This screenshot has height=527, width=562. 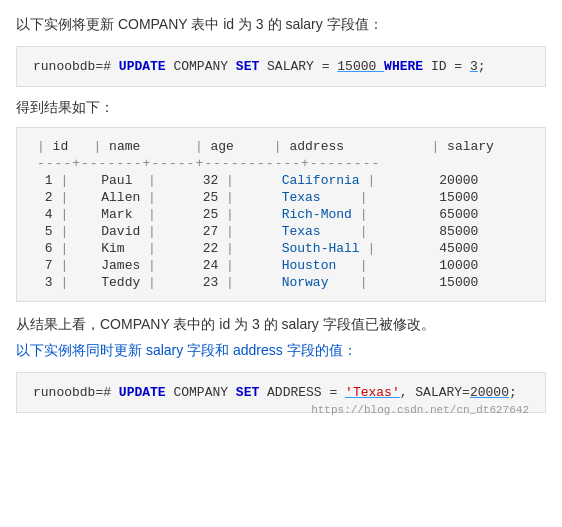 I want to click on intro-text-1: 以下实例将更新 COMPANY 表中 id 为 3 的 salary 字段值：, so click(x=281, y=25).